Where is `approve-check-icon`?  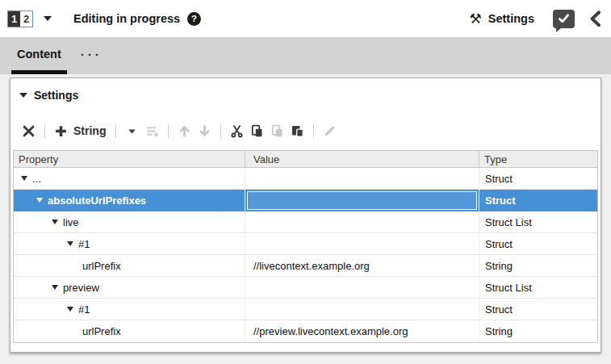 approve-check-icon is located at coordinates (563, 19).